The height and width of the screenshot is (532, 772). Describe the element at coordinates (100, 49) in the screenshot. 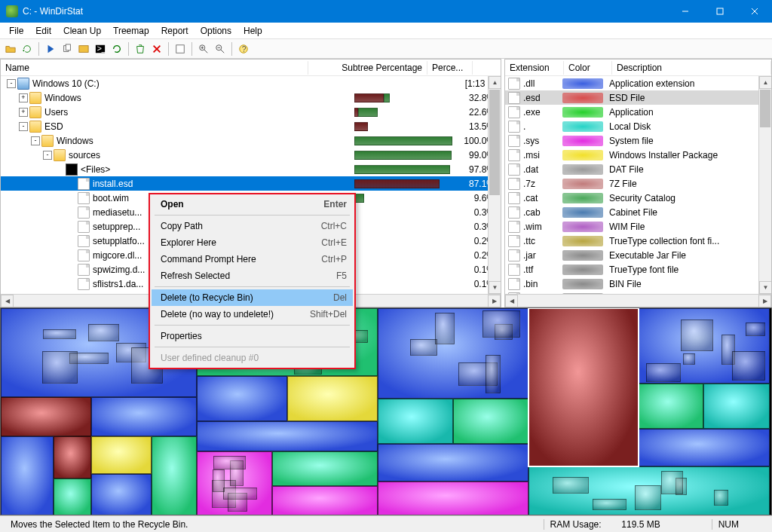

I see `cmd-icon: >_` at that location.